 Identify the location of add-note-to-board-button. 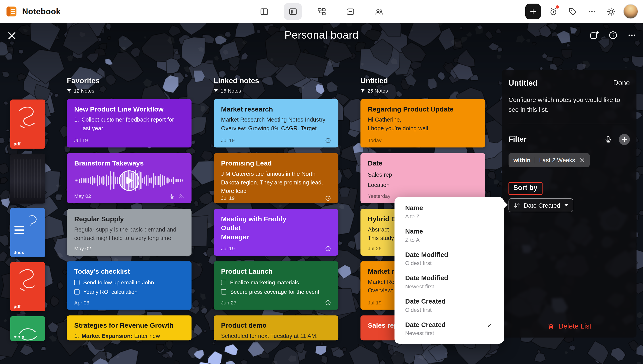
(594, 36).